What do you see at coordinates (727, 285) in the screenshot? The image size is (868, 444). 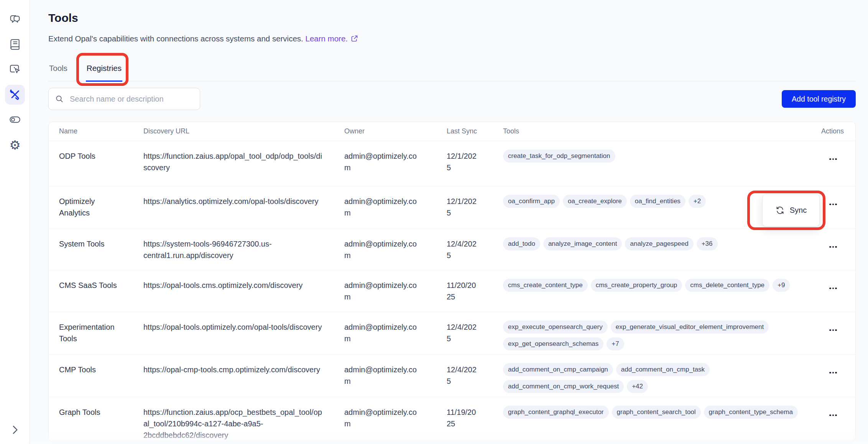 I see `tool-chip: cms_delete_content_type` at bounding box center [727, 285].